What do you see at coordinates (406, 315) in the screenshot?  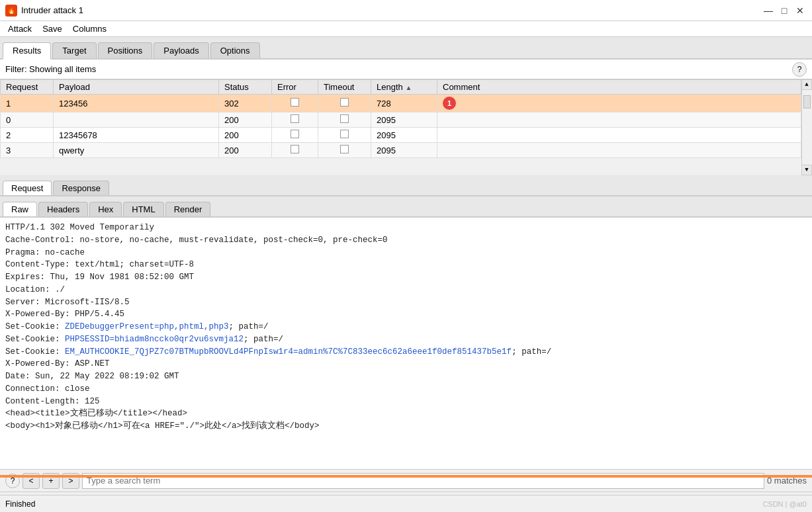 I see `response-line: X-Powered-By: PHP/5.4.45` at bounding box center [406, 315].